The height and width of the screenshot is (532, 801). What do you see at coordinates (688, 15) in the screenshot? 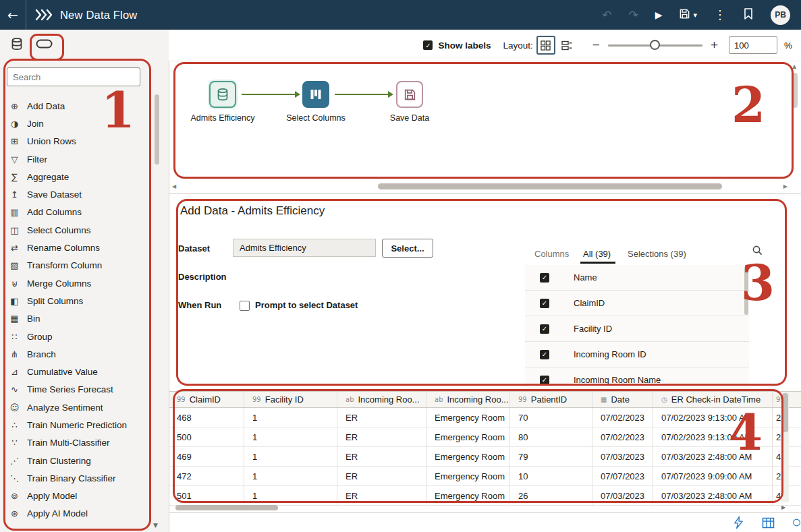
I see `save-button: ▾` at bounding box center [688, 15].